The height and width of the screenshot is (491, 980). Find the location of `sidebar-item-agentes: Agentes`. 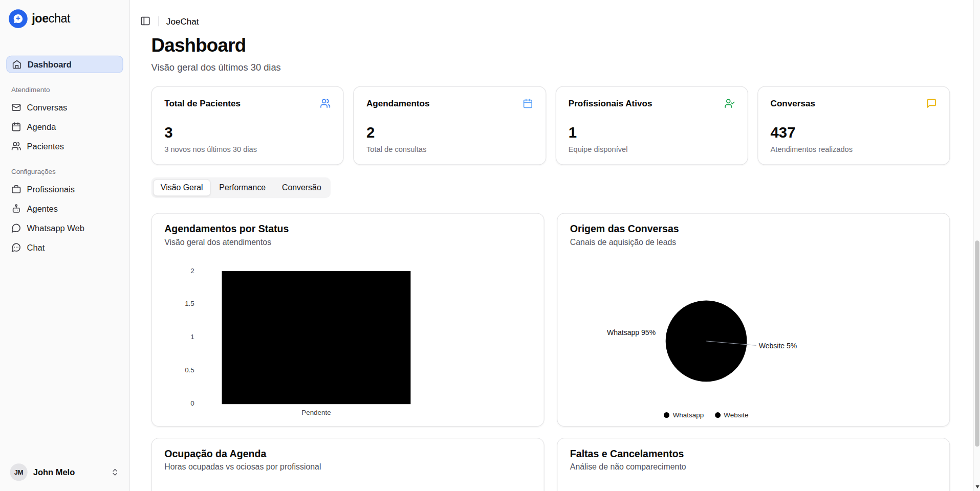

sidebar-item-agentes: Agentes is located at coordinates (64, 209).